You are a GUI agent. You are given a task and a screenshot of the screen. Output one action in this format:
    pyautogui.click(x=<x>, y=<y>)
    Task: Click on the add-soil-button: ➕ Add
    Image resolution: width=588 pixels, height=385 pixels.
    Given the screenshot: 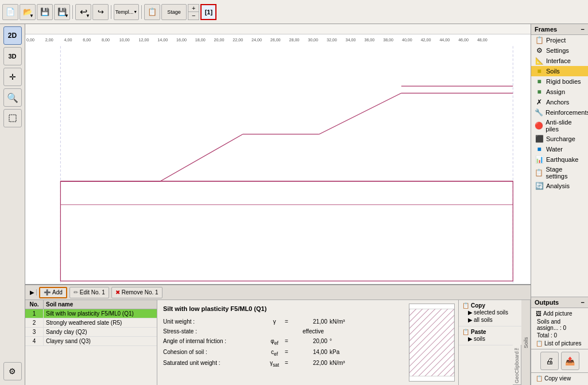 What is the action you would take?
    pyautogui.click(x=53, y=293)
    